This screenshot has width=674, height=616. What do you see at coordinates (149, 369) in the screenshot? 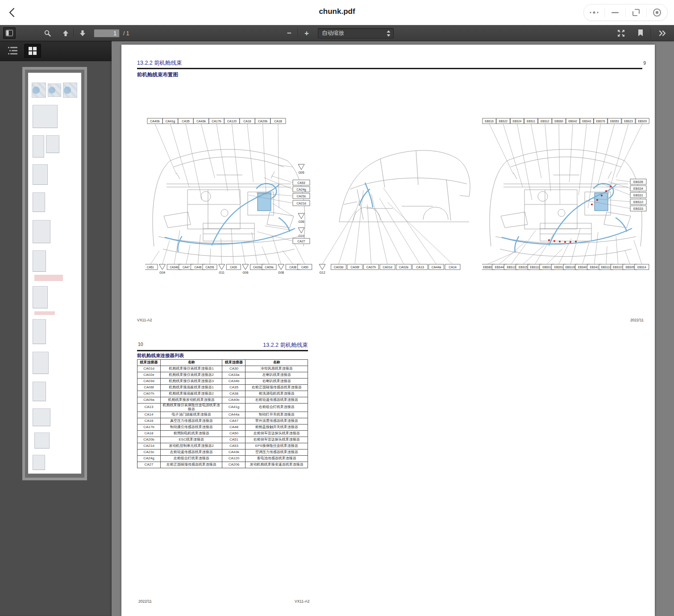
I see `table-cell: CA01d` at bounding box center [149, 369].